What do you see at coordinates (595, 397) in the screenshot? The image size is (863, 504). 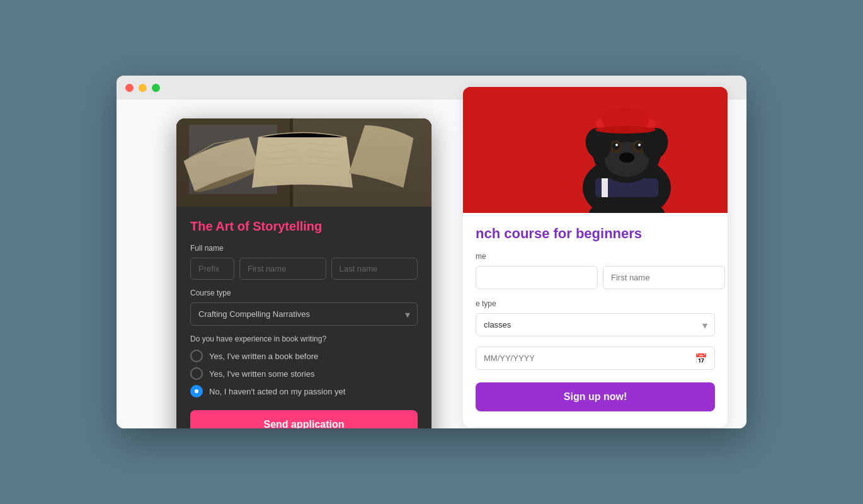 I see `signup-button: Sign up now!` at bounding box center [595, 397].